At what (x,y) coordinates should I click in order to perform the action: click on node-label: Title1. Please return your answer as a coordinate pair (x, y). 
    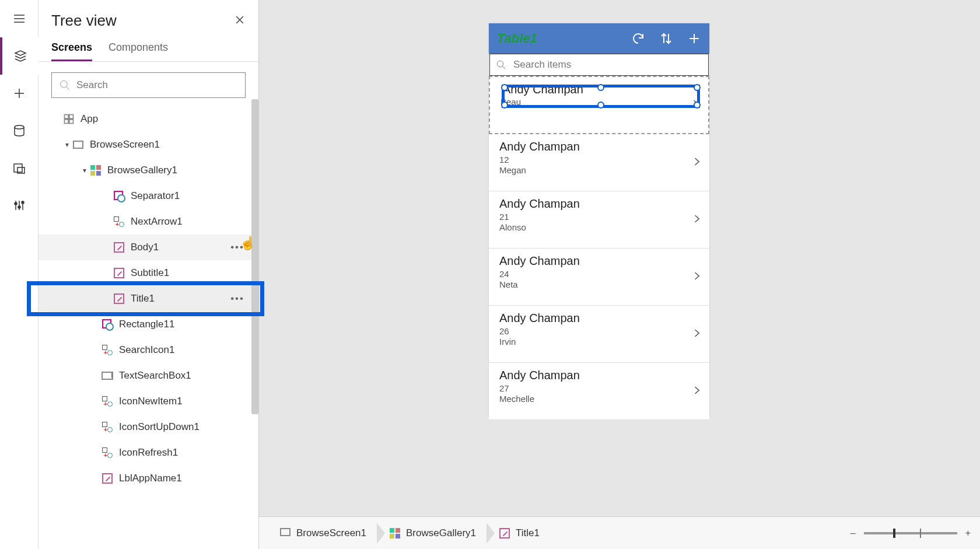
    Looking at the image, I should click on (142, 299).